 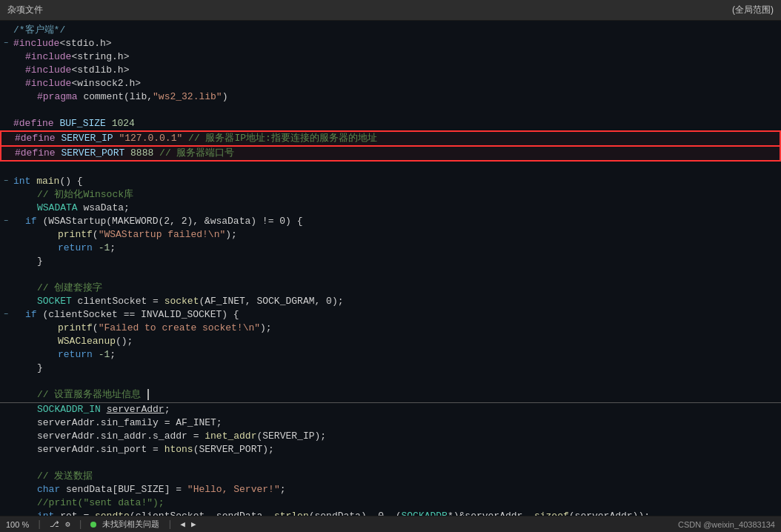 I want to click on toolbar-sep-2: |, so click(x=81, y=525).